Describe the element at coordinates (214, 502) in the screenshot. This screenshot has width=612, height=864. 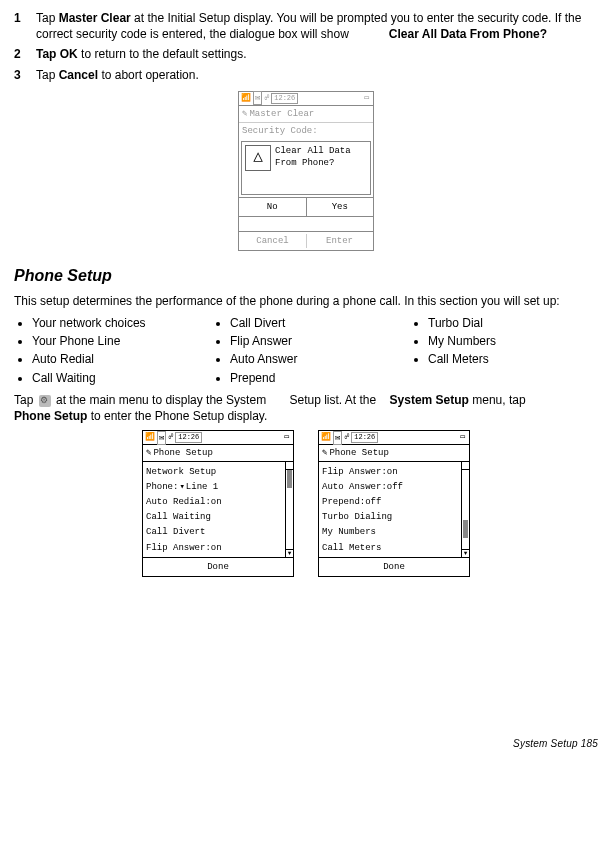
I see `menu-item: Auto Redial:on` at that location.